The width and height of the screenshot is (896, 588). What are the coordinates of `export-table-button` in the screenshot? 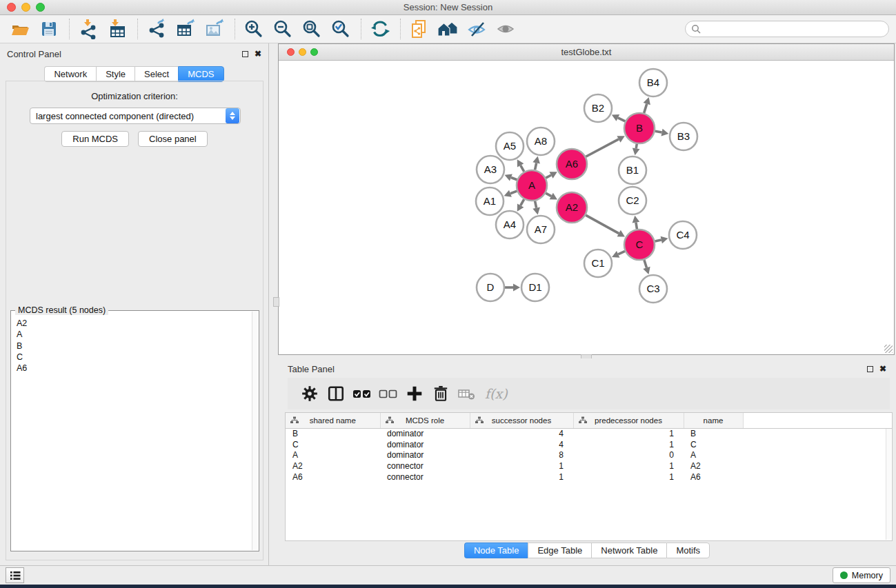 It's located at (186, 29).